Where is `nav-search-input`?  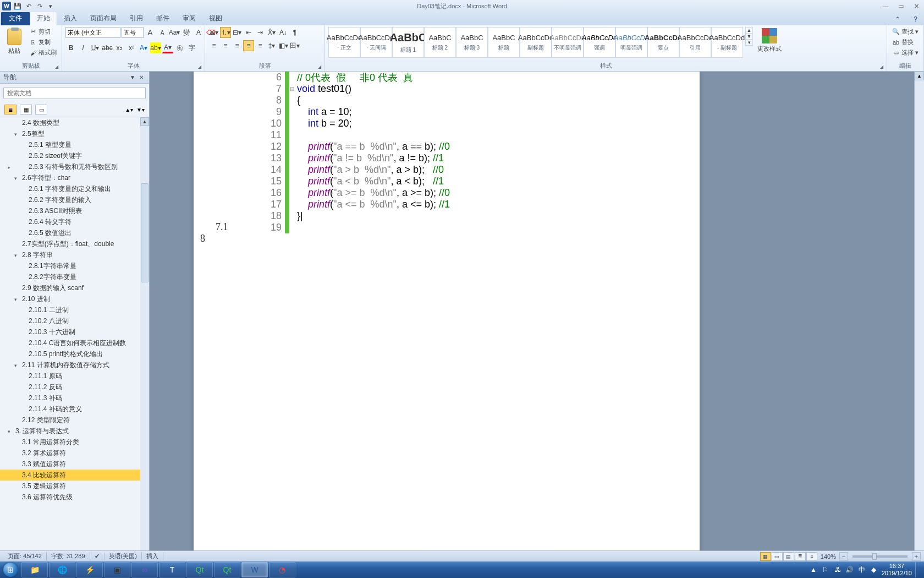 nav-search-input is located at coordinates (75, 93).